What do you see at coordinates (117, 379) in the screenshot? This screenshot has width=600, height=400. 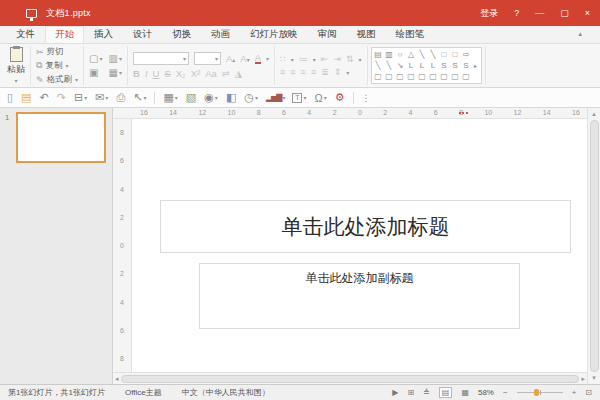 I see `scroll-left-icon: ◂` at bounding box center [117, 379].